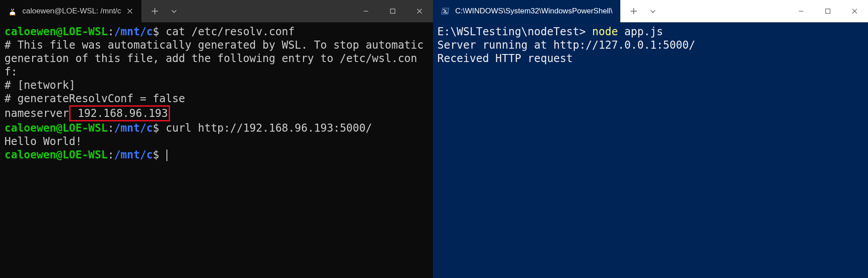  I want to click on command-arg: app.js, so click(641, 32).